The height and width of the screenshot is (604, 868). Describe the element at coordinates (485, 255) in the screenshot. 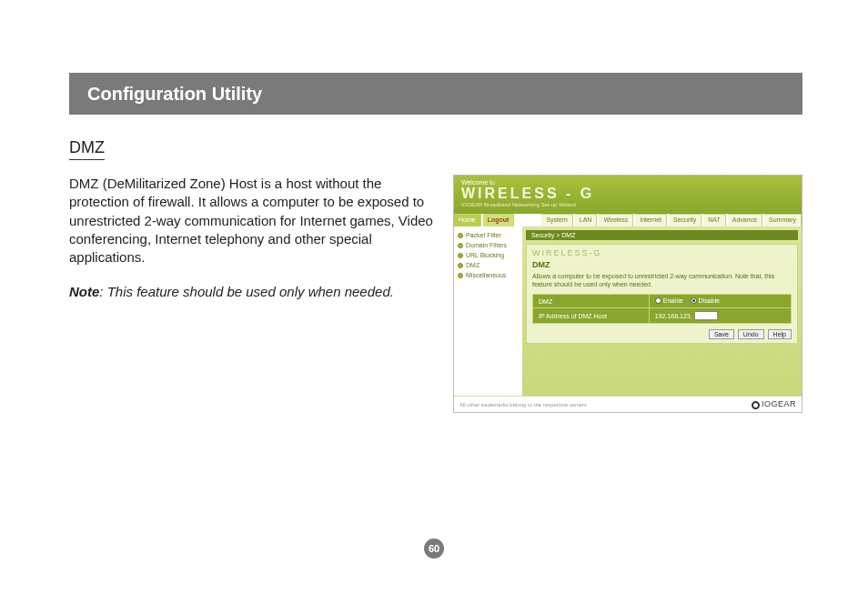

I see `sidebar-label: URL Blocking` at that location.